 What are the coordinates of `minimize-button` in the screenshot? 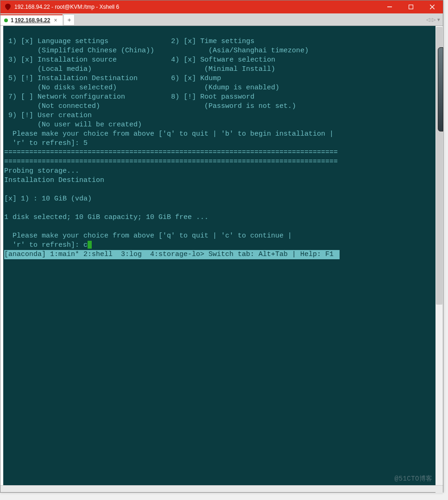 It's located at (390, 7).